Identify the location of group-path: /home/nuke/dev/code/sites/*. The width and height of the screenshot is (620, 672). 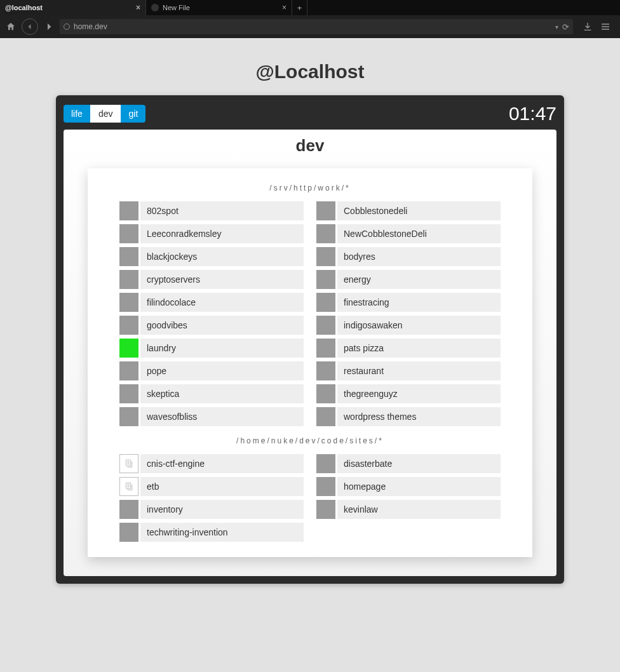
(310, 441).